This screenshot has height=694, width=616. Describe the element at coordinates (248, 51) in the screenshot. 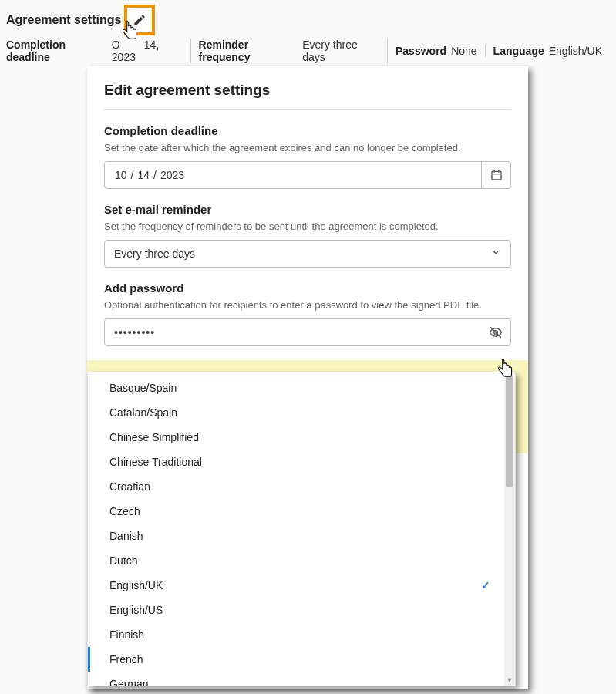

I see `summary-reminder-label: Reminder frequency` at that location.